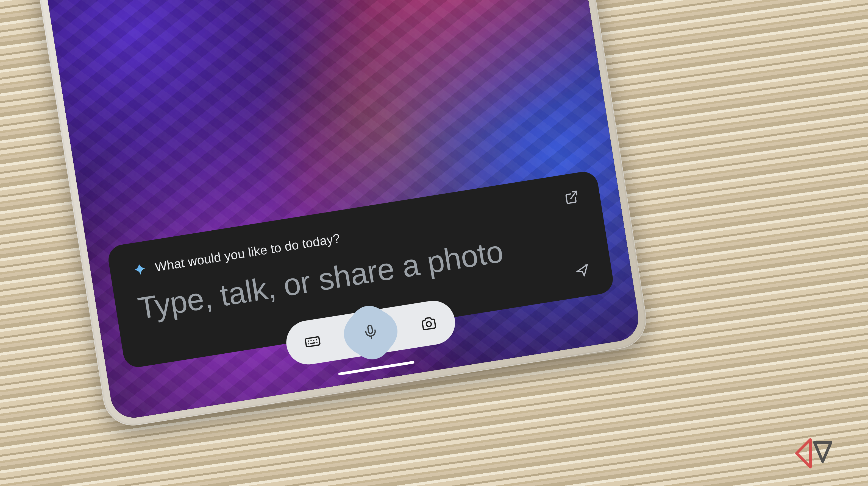 The image size is (868, 486). I want to click on open-external-icon, so click(572, 197).